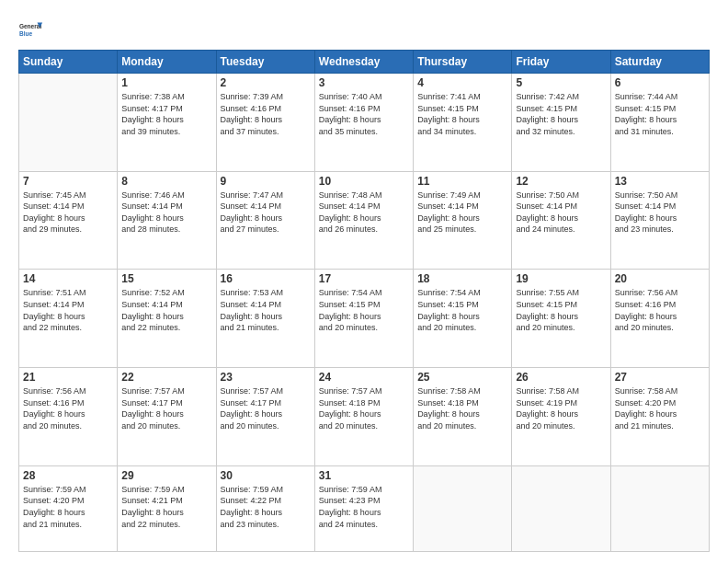  What do you see at coordinates (265, 508) in the screenshot?
I see `calendar-cell: 30Sunrise: 7:59 AMSunset: 4:22 PMDayligh…` at bounding box center [265, 508].